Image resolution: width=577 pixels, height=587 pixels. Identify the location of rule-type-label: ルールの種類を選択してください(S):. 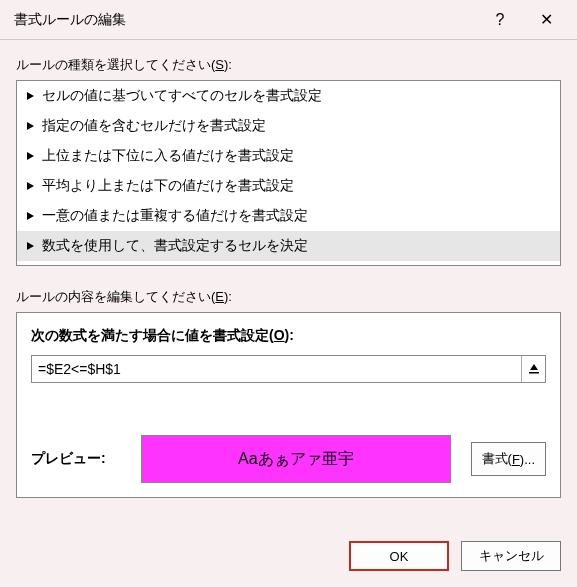
(288, 65).